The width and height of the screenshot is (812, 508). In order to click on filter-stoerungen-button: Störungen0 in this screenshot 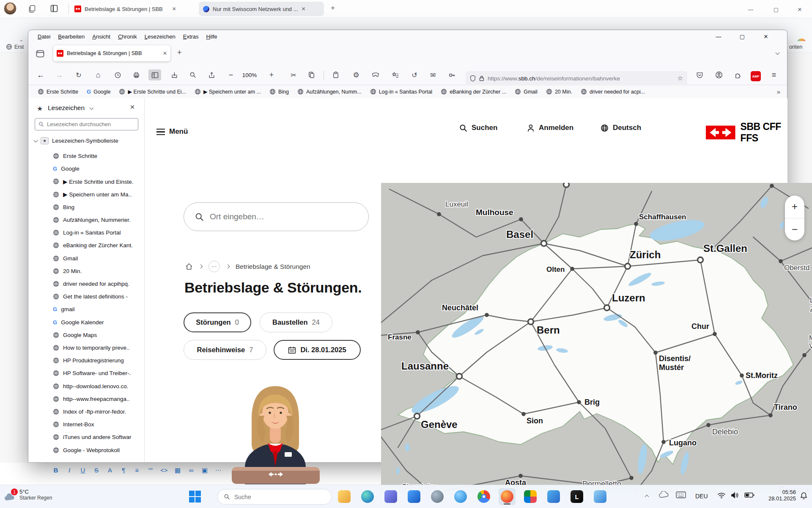, I will do `click(217, 323)`.